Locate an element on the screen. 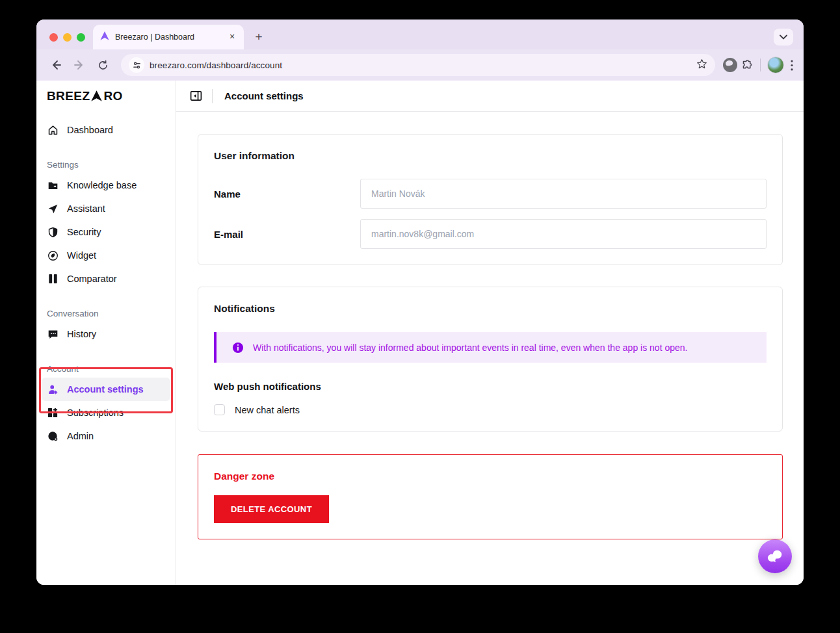 This screenshot has width=840, height=633. delete-account-button: DELETE ACCOUNT is located at coordinates (272, 510).